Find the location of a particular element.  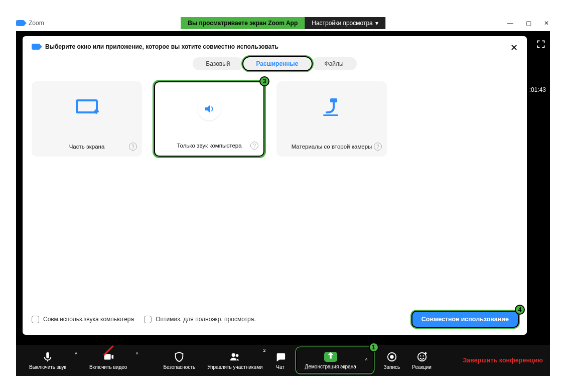

dialog-title: Выберите окно или приложение, которое вы… is located at coordinates (162, 47).